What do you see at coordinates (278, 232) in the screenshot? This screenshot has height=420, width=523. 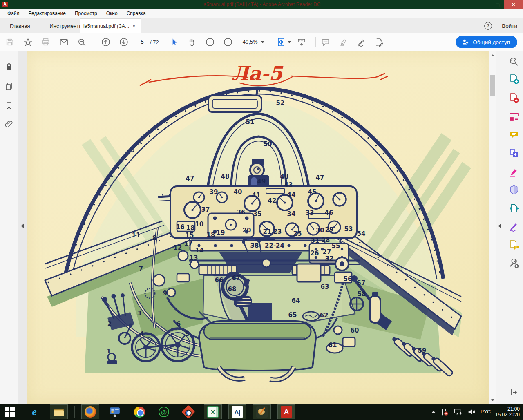 I see `callout-23: 23` at bounding box center [278, 232].